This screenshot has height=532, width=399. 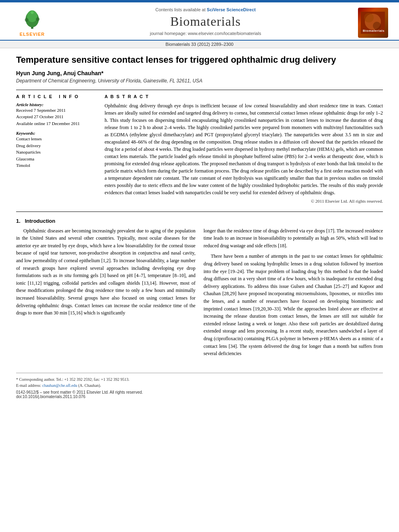 What do you see at coordinates (29, 385) in the screenshot?
I see `email-label: E-mail address:` at bounding box center [29, 385].